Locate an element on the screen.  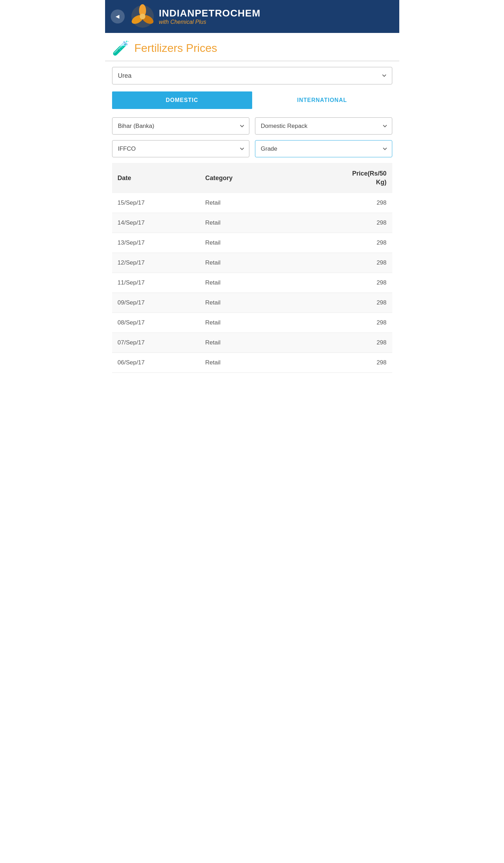
filter-row-1: Bihar (Banka) Bihar (Patna) UP Punjab Ra… is located at coordinates (252, 126).